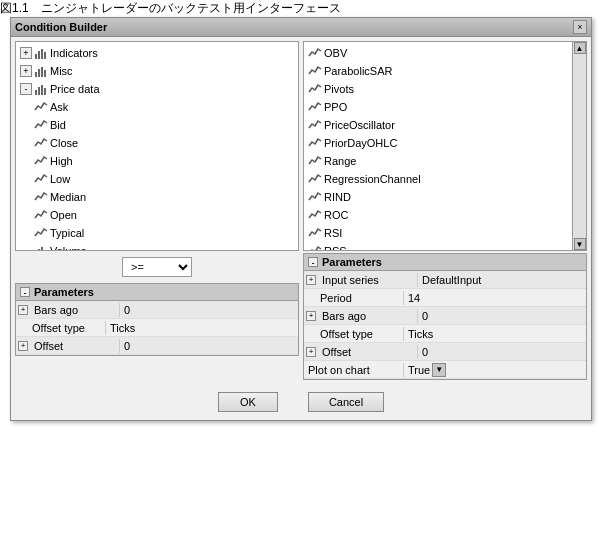  What do you see at coordinates (445, 316) in the screenshot?
I see `right-param-barsago: + Bars ago 0` at bounding box center [445, 316].